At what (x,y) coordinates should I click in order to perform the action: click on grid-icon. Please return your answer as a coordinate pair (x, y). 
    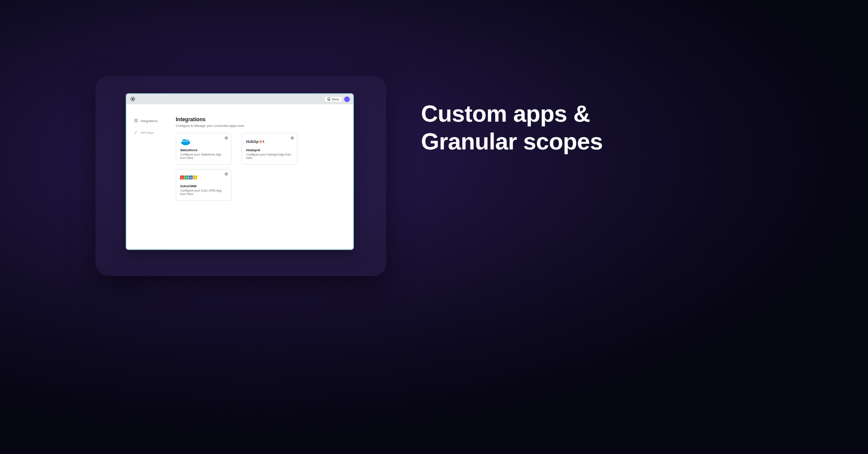
    Looking at the image, I should click on (136, 121).